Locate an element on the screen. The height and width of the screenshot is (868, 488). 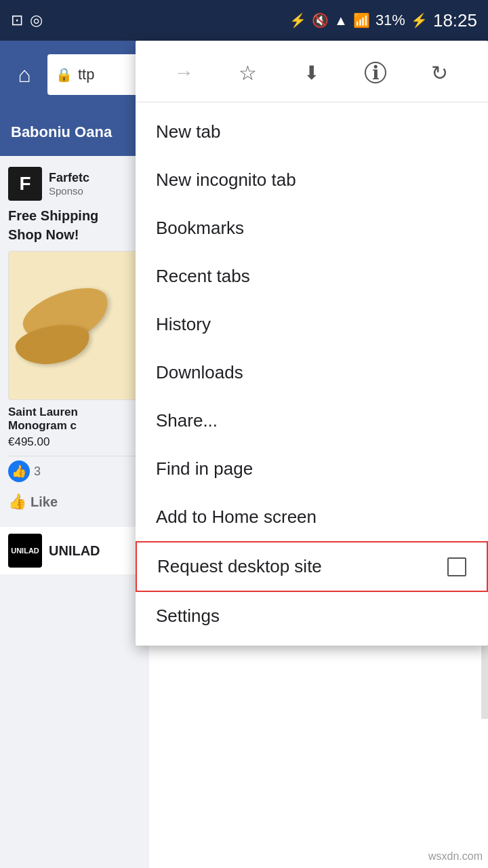
download-icon: ⬇ is located at coordinates (312, 73).